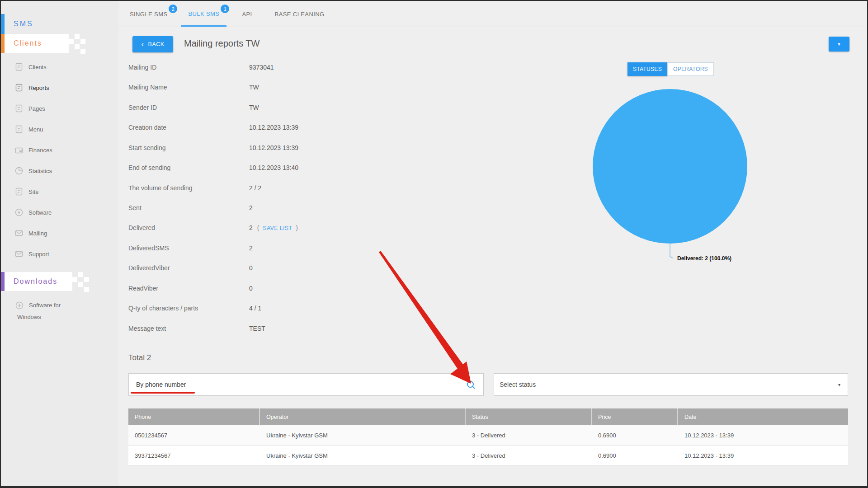 The width and height of the screenshot is (868, 488). I want to click on chevron-down-icon: ▼, so click(839, 44).